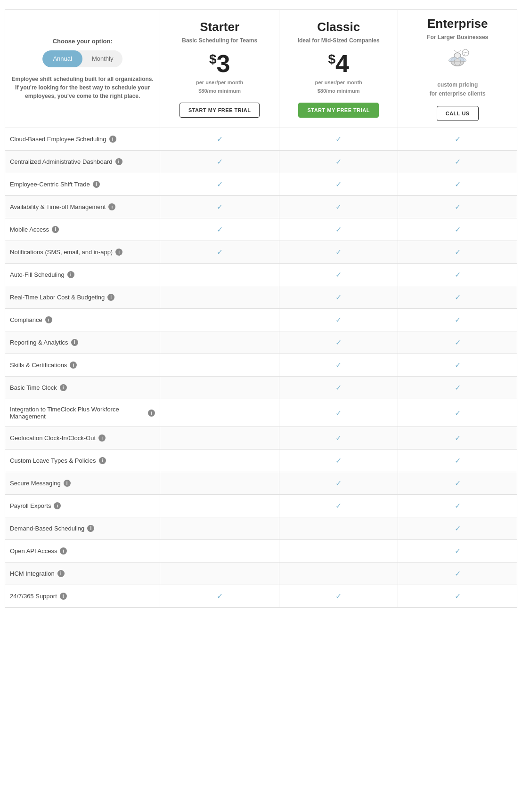  Describe the element at coordinates (83, 365) in the screenshot. I see `feature-label-cell: Skills & Certifications i` at that location.